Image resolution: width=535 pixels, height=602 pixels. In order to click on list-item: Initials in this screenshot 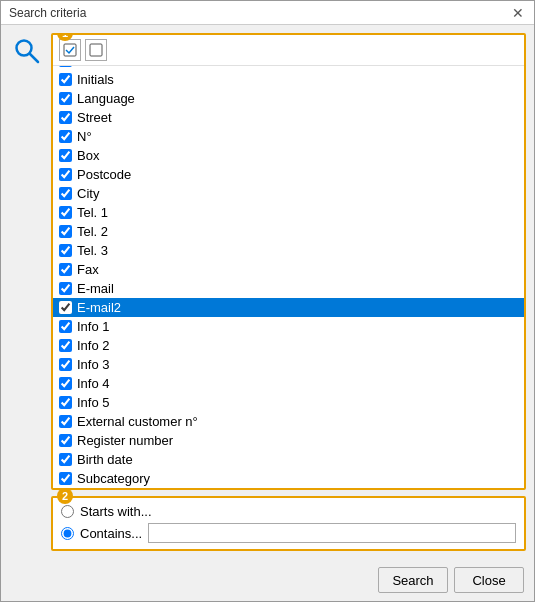, I will do `click(288, 80)`.